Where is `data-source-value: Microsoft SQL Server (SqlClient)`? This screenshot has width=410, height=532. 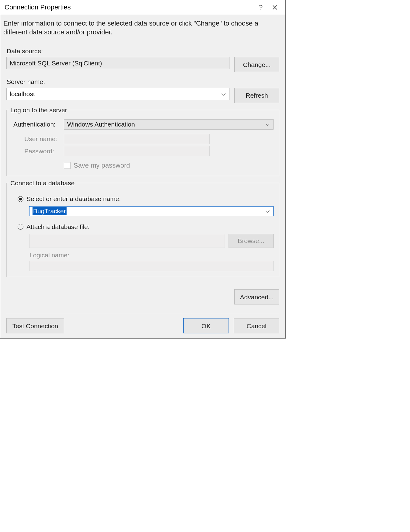 data-source-value: Microsoft SQL Server (SqlClient) is located at coordinates (56, 63).